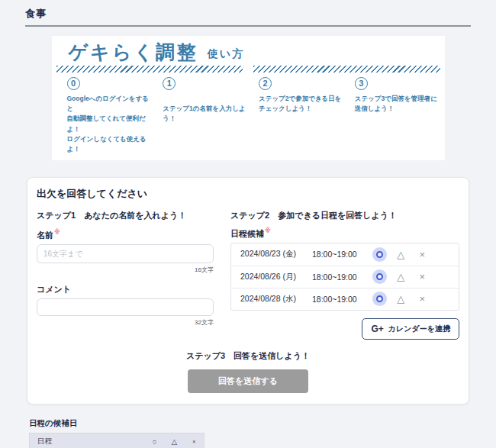 The height and width of the screenshot is (448, 496). What do you see at coordinates (150, 69) in the screenshot?
I see `hatch-stripe-left` at bounding box center [150, 69].